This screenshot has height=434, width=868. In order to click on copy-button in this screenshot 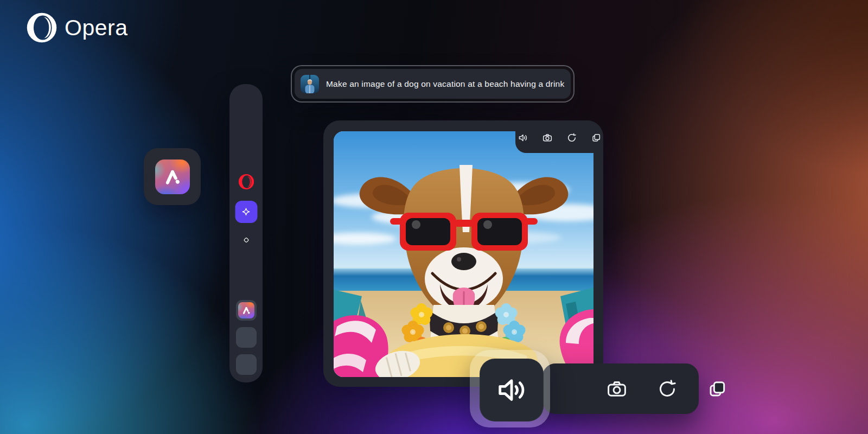, I will do `click(596, 138)`.